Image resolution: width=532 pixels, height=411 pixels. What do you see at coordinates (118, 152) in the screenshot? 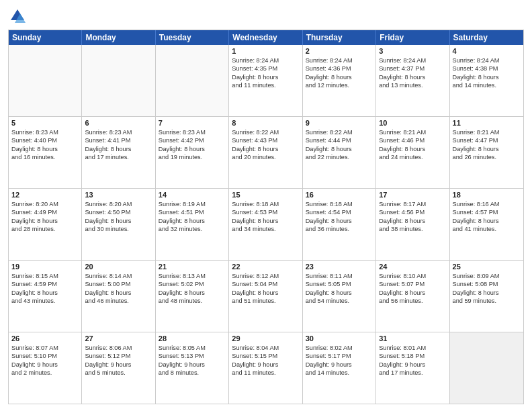
I see `cal-cell-2-2: 6Sunrise: 8:23 AMSunset: 4:41 PMDaylight…` at bounding box center [118, 152].